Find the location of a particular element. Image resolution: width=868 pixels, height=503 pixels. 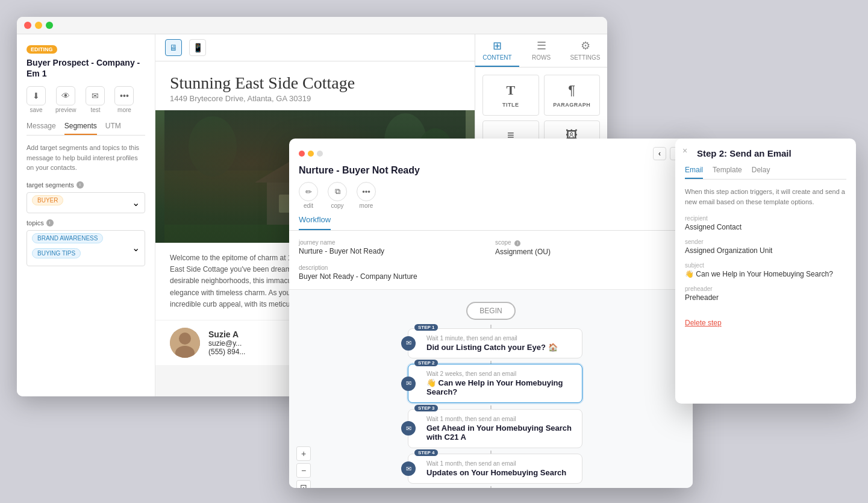

agent-avatar is located at coordinates (185, 343).